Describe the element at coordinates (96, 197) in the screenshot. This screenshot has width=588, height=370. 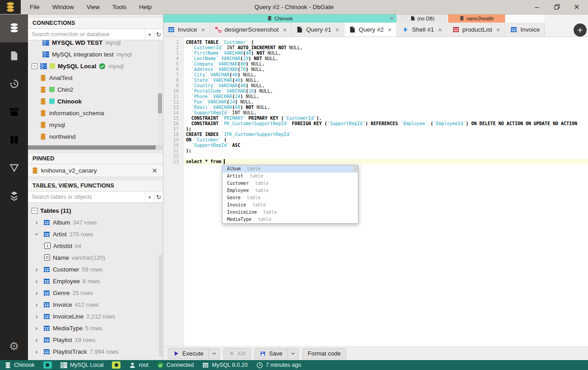
I see `objects-search-row: + ↻` at that location.